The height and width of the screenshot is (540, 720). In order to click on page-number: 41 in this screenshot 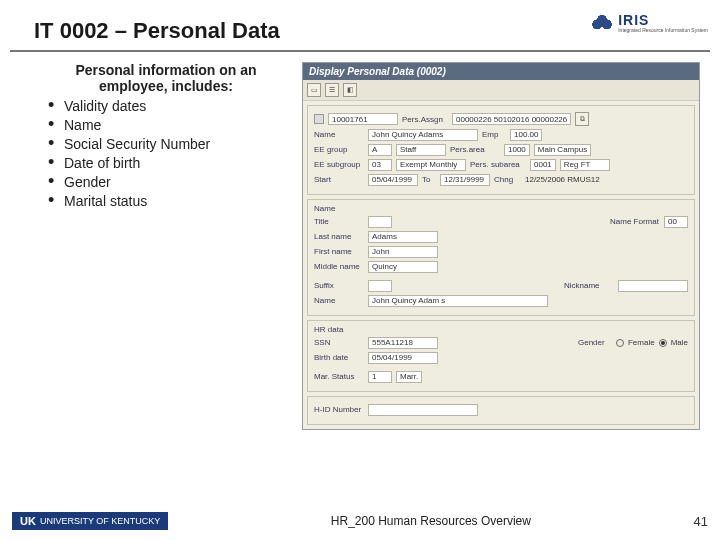, I will do `click(701, 522)`.